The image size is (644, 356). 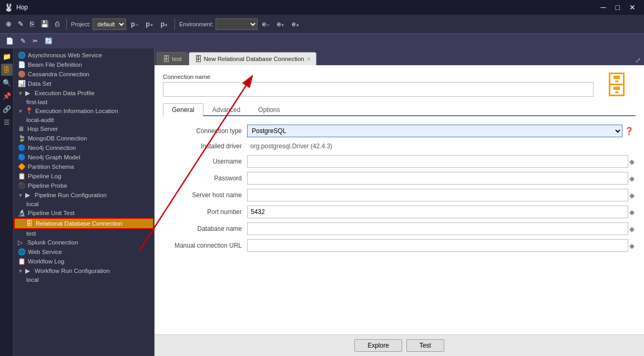 I want to click on sidebar-item-exec-data-profile: ▼ ▶ Execution Data Profile, so click(x=84, y=93).